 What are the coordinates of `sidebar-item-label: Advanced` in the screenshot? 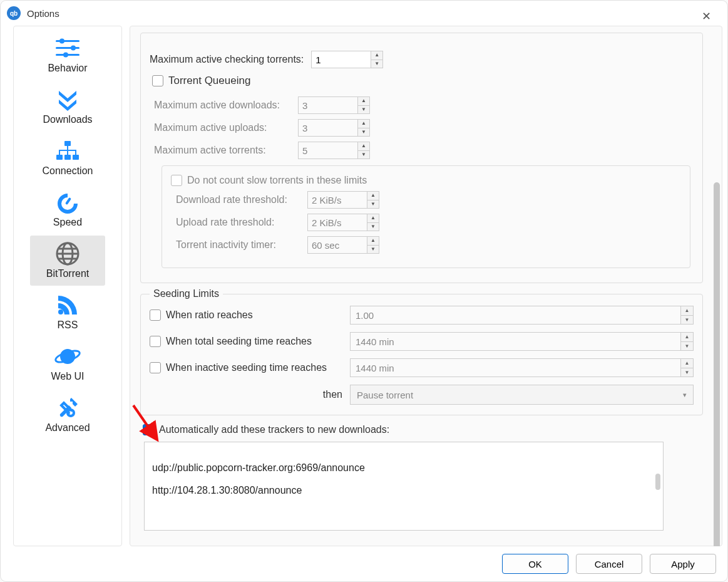 It's located at (68, 428).